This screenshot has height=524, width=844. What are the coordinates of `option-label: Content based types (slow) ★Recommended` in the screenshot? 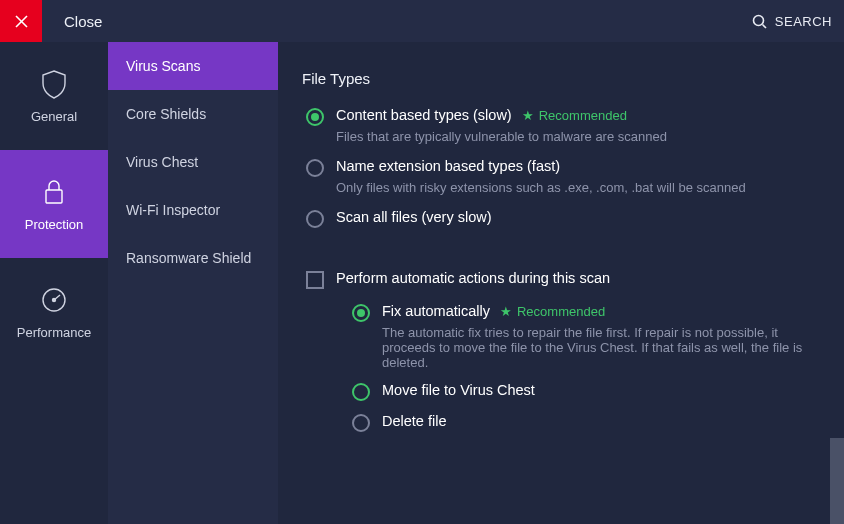 It's located at (578, 115).